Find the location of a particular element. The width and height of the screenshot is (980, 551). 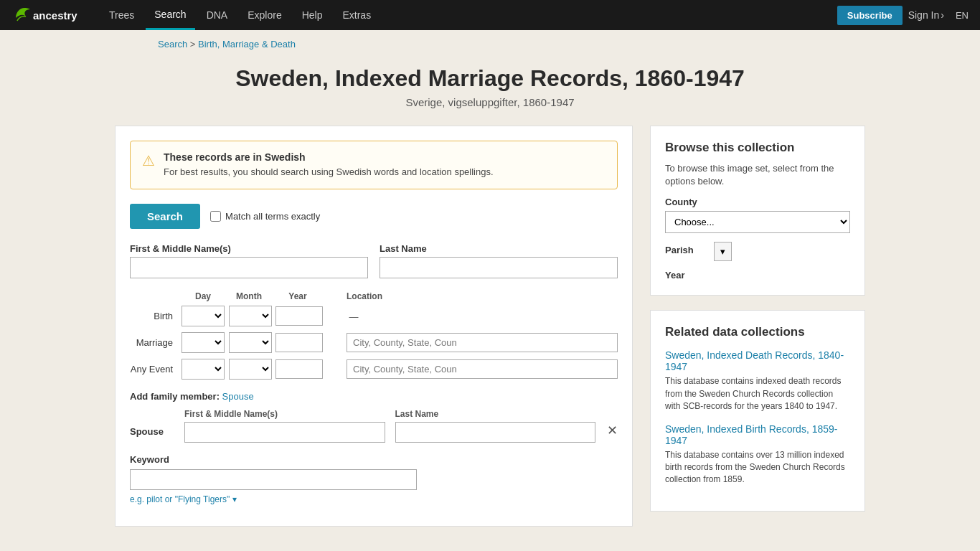

day-header: Day is located at coordinates (203, 296).